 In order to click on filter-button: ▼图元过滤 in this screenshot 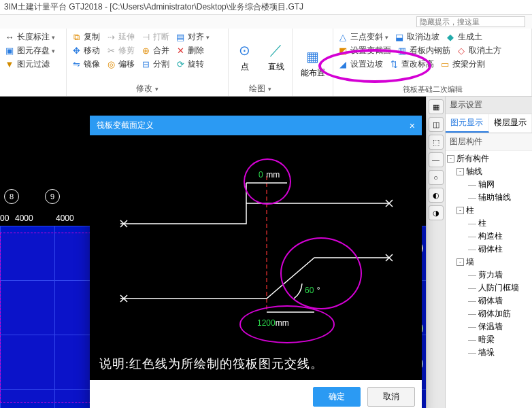, I will do `click(33, 64)`.